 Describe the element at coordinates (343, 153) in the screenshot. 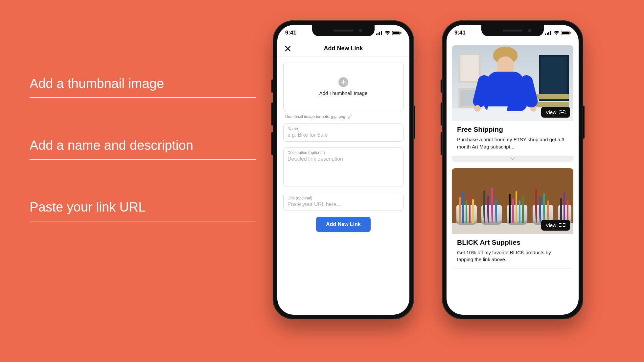

I see `description-label: Description (optional)` at that location.